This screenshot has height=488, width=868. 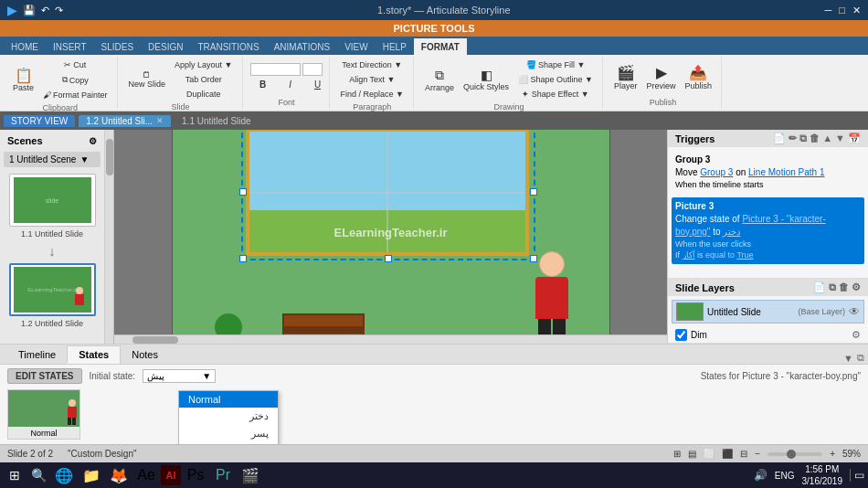 What do you see at coordinates (217, 121) in the screenshot?
I see `tab-1-1-untitled: 1.1 Untitled Slide` at bounding box center [217, 121].